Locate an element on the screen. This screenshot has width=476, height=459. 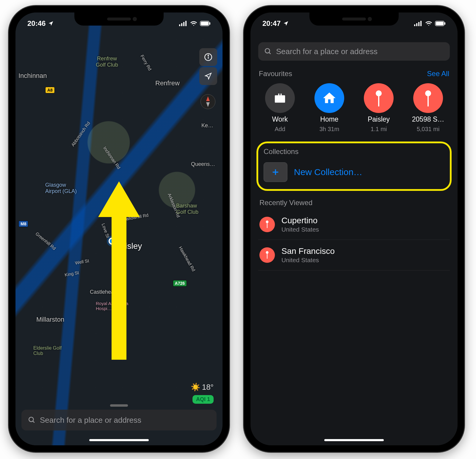
favourite-name: 20598 S… is located at coordinates (428, 120).